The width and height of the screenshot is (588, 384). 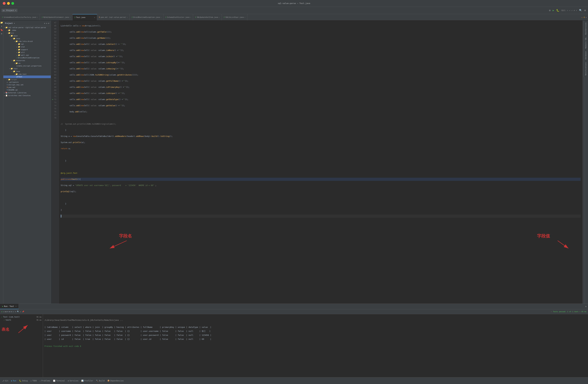 I want to click on bottom-settings-icon: ⚙, so click(x=586, y=306).